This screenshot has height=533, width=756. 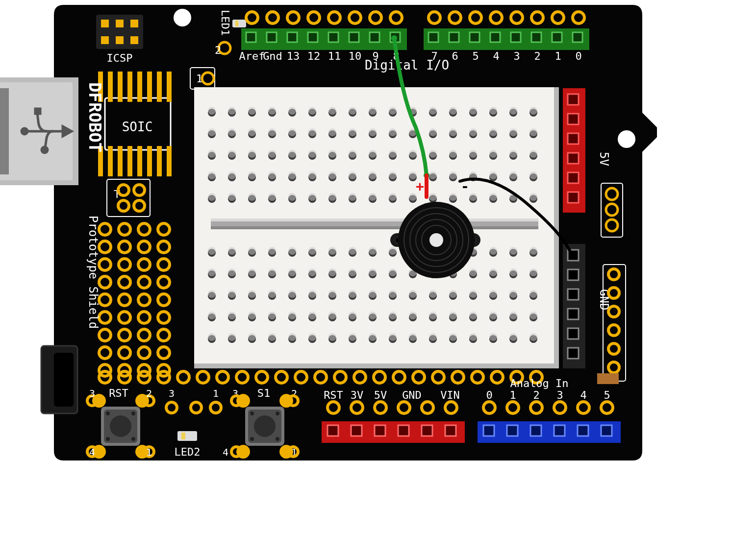 I want to click on svg-text: 13, so click(x=293, y=56).